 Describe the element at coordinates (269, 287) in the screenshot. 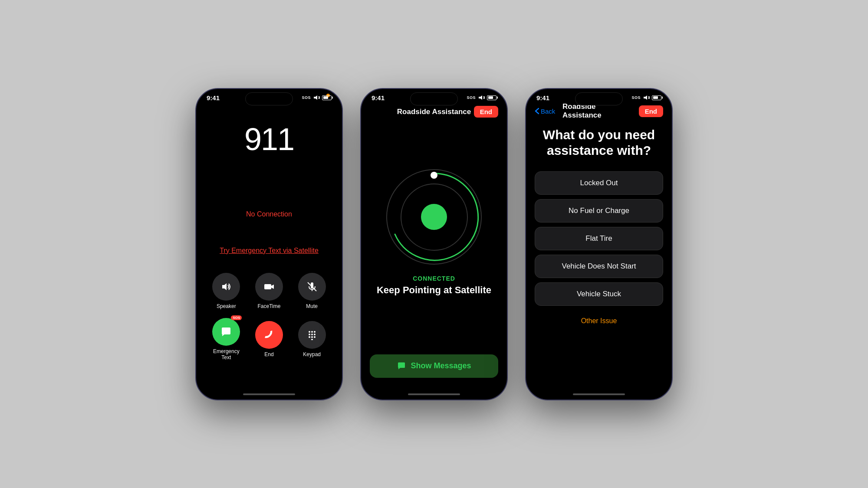

I see `facetime-icon-circle` at that location.